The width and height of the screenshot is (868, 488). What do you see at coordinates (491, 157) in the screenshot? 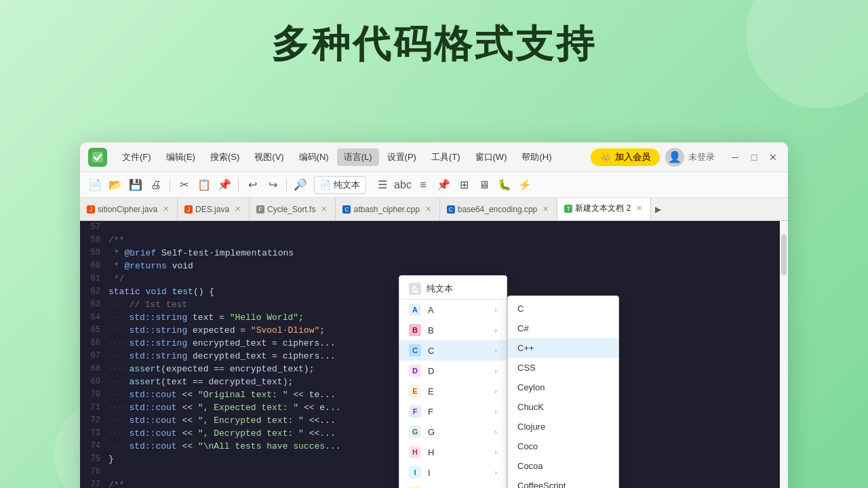
I see `menu-window: 窗口(W)` at bounding box center [491, 157].